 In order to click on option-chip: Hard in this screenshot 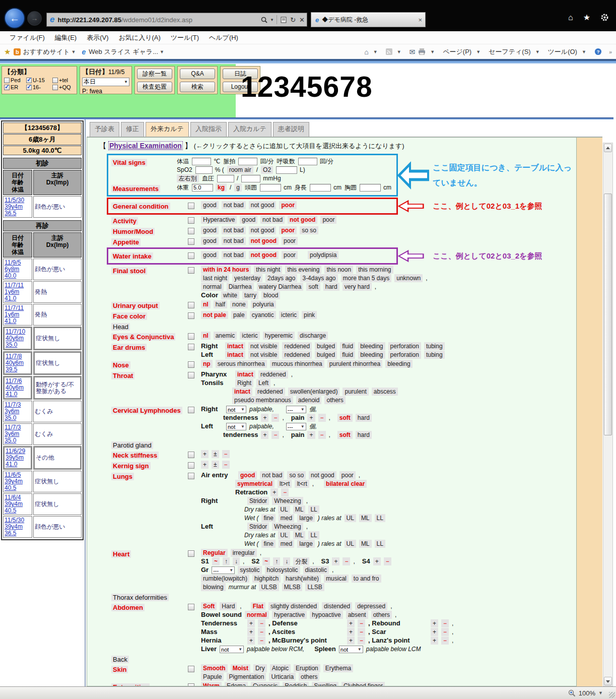, I will do `click(228, 606)`.